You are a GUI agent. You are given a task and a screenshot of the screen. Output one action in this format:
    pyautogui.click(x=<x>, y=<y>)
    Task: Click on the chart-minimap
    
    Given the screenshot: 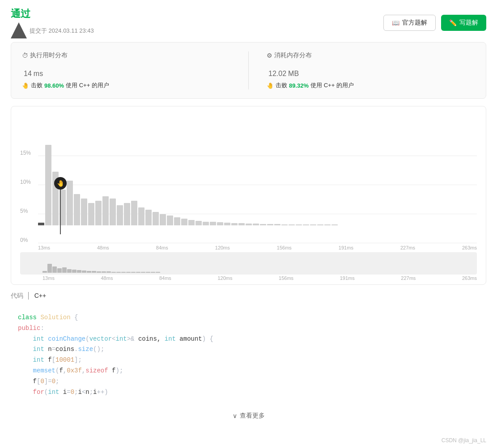 What is the action you would take?
    pyautogui.click(x=249, y=263)
    